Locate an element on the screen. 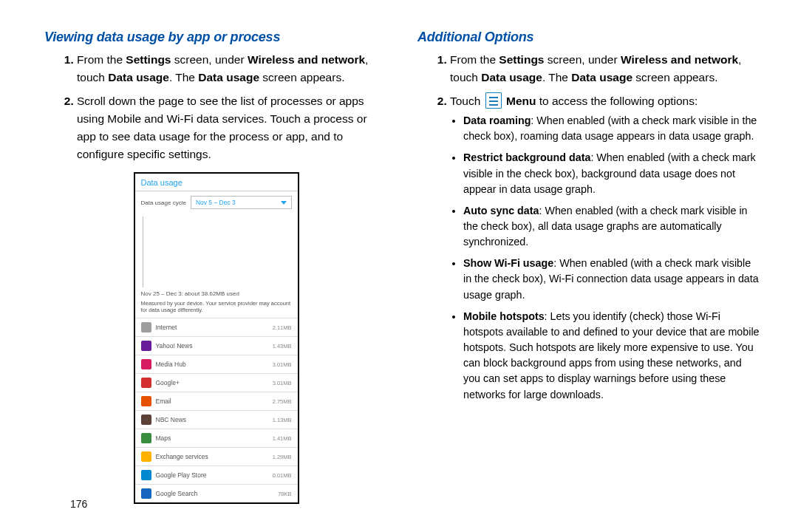 The height and width of the screenshot is (532, 798). cycle-row: Data usage cycle Nov 5 – Dec 3 is located at coordinates (216, 202).